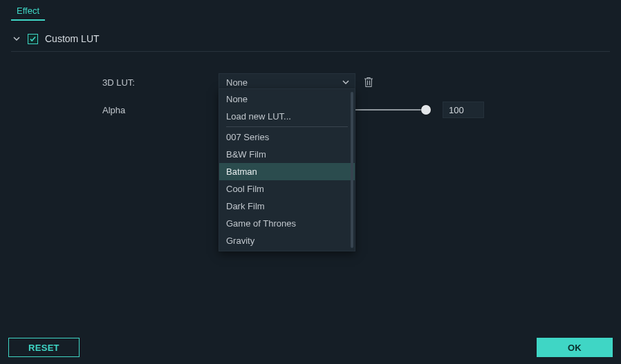 The height and width of the screenshot is (364, 621). What do you see at coordinates (44, 347) in the screenshot?
I see `reset-button: RESET` at bounding box center [44, 347].